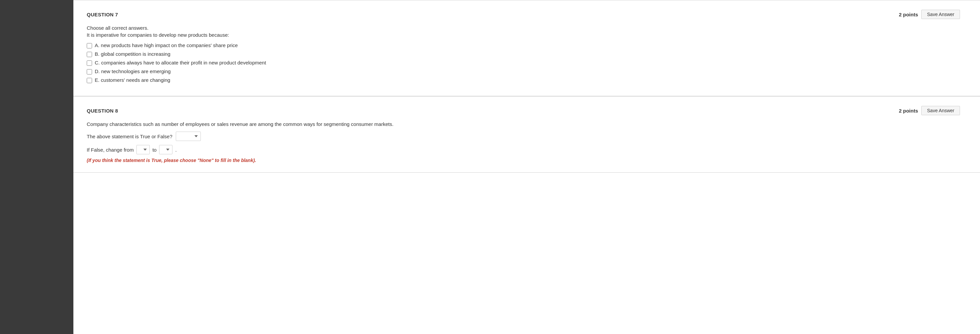 The height and width of the screenshot is (334, 980). What do you see at coordinates (940, 14) in the screenshot?
I see `question-7-save-button: Save Answer` at bounding box center [940, 14].